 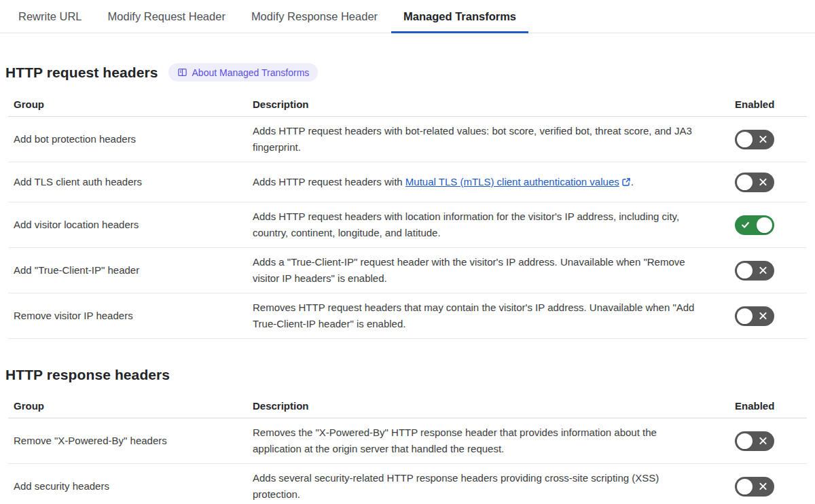 I want to click on toggle-add-security-headers, so click(x=755, y=486).